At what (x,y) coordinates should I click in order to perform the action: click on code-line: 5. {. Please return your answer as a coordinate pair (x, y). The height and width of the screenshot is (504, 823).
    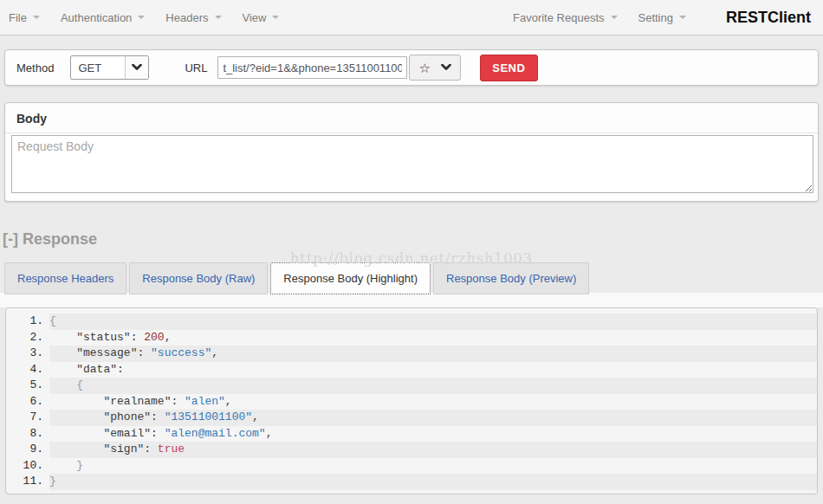
    Looking at the image, I should click on (412, 386).